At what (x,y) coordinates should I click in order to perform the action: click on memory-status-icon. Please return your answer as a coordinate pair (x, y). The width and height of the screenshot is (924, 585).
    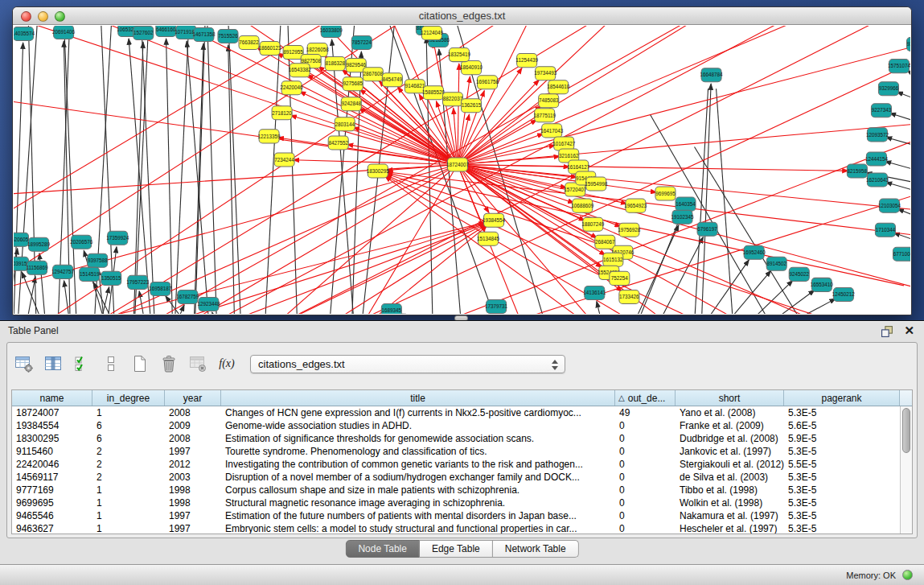
    Looking at the image, I should click on (907, 575).